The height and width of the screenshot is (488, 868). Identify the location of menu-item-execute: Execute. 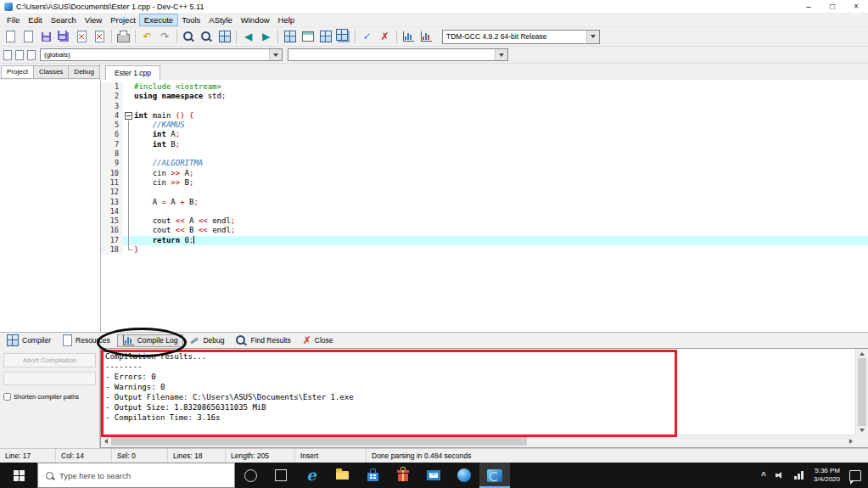
(159, 20).